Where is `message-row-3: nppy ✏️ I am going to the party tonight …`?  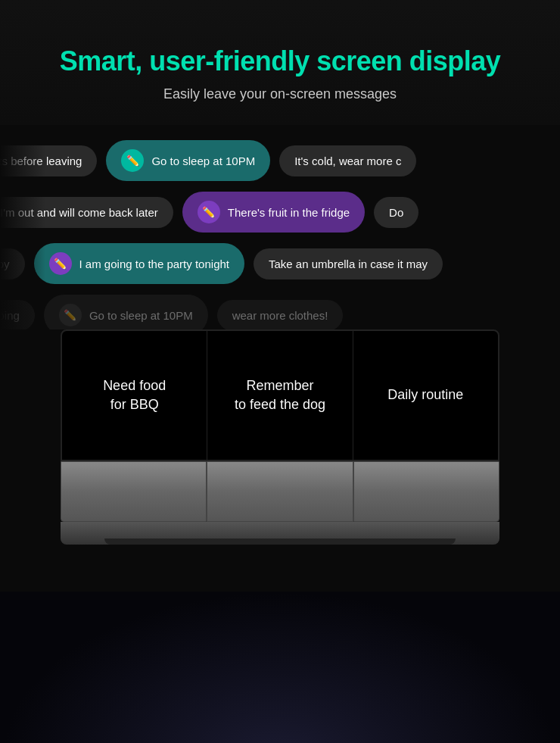 message-row-3: nppy ✏️ I am going to the party tonight … is located at coordinates (265, 264).